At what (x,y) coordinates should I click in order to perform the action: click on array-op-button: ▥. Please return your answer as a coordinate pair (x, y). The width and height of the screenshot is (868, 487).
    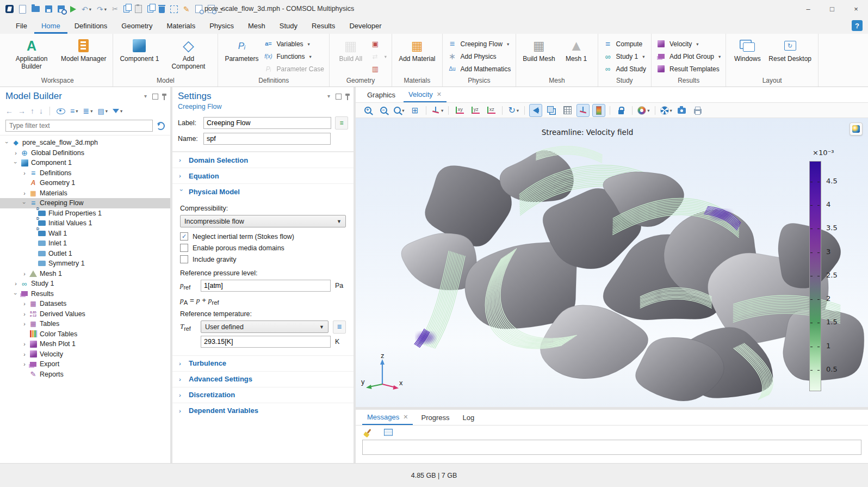
    Looking at the image, I should click on (379, 69).